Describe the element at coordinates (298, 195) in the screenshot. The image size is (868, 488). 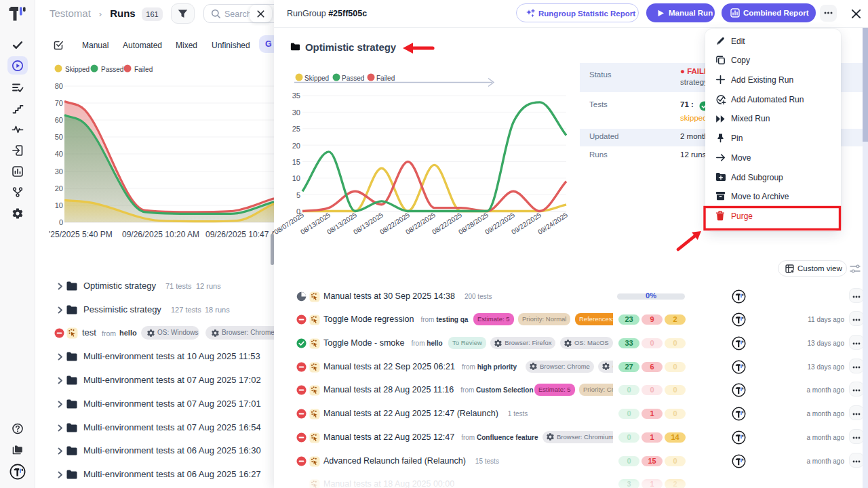
I see `svg-text: 5` at that location.